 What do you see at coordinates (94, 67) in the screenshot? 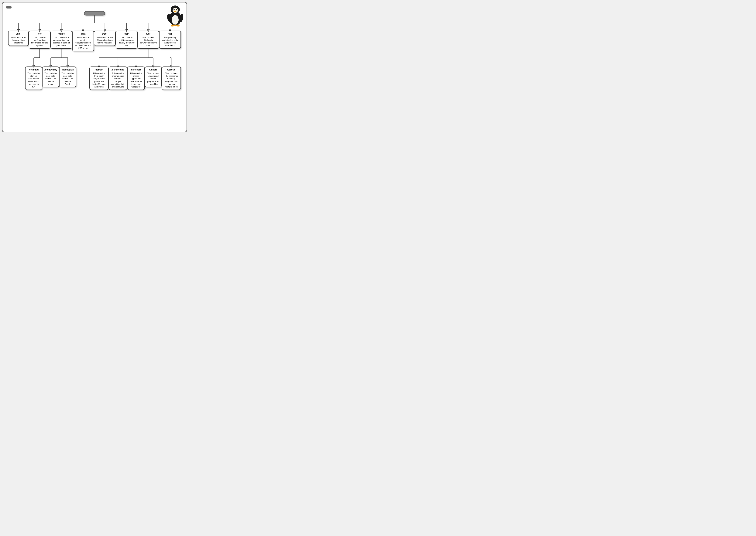
I see `page-container: /binThis contains all the core Linux pro…` at bounding box center [94, 67].